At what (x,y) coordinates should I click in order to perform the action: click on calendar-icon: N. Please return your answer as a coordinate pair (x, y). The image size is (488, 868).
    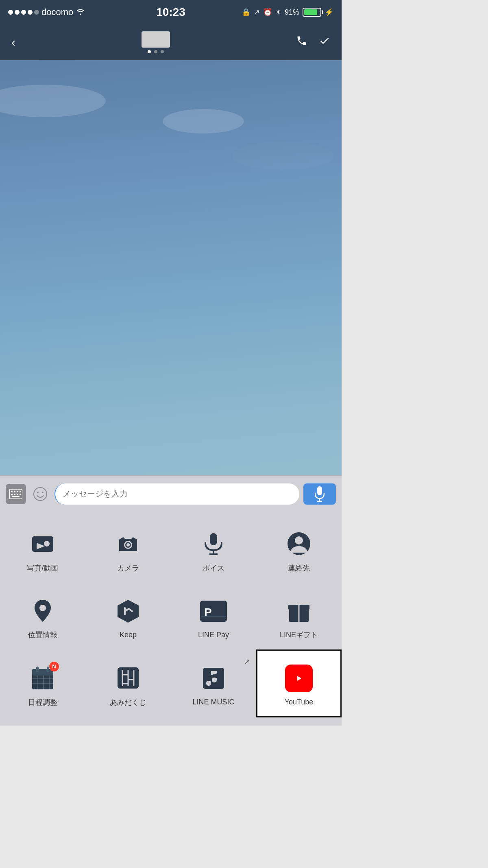
    Looking at the image, I should click on (43, 678).